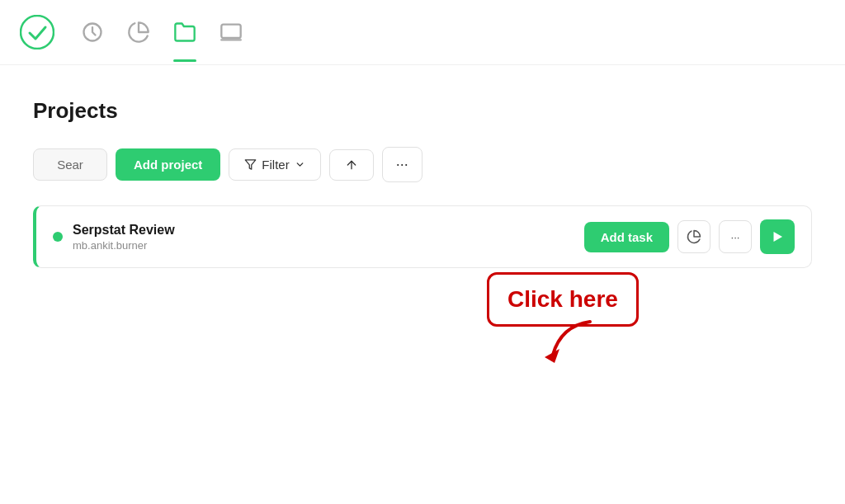 The image size is (845, 504). What do you see at coordinates (168, 165) in the screenshot?
I see `add-project-button: Add project` at bounding box center [168, 165].